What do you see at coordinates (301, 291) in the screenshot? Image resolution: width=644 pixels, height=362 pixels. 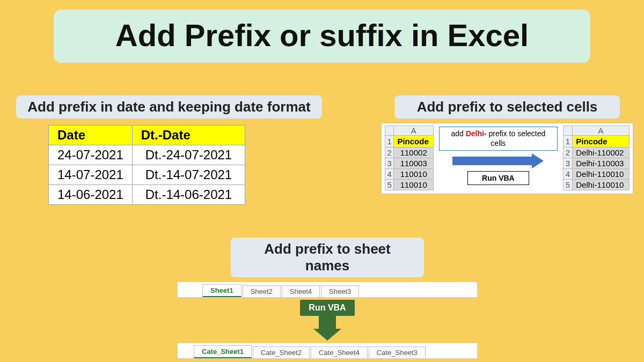 I see `sheet-tab: Sheet4` at bounding box center [301, 291].